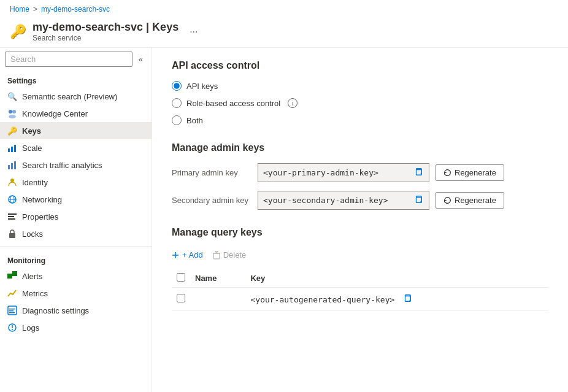 Image resolution: width=568 pixels, height=392 pixels. What do you see at coordinates (193, 255) in the screenshot?
I see `add-label: + Add` at bounding box center [193, 255].